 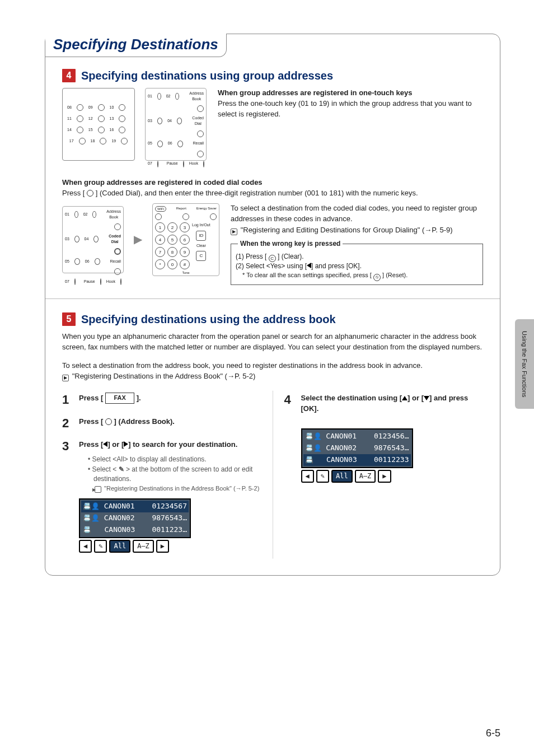 I want to click on display-step4: 📇👤 CANON010123456… 📇👤 CANON029876543… 📇 …, so click(x=392, y=456).